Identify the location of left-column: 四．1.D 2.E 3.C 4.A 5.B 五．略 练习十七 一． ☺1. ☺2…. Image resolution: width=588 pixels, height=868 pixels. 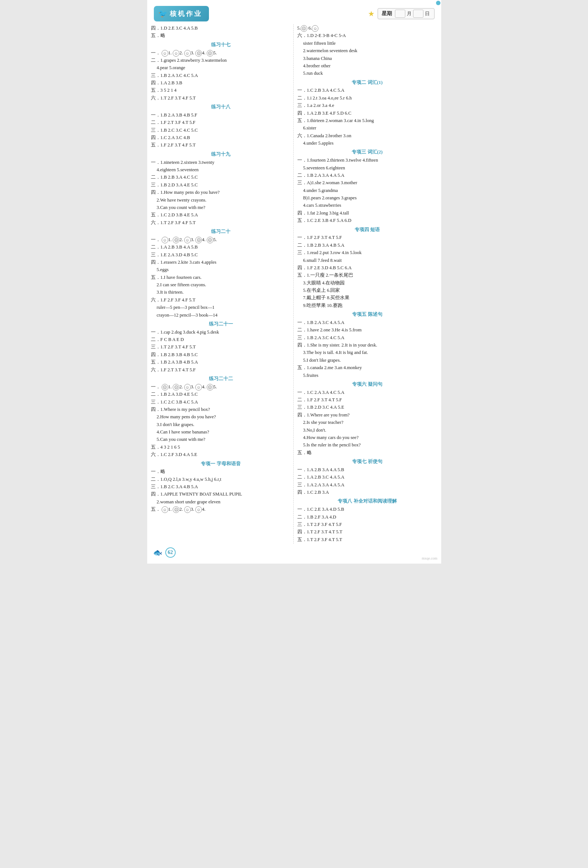
(222, 284).